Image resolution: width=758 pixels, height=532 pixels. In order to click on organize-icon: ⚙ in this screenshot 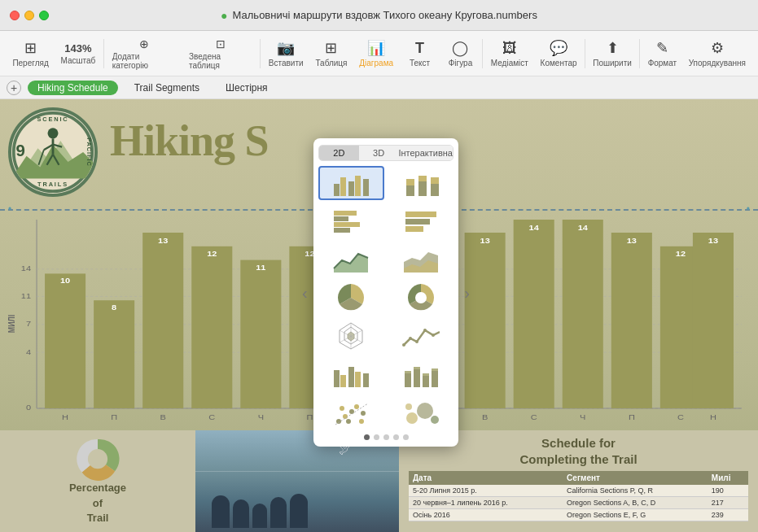, I will do `click(717, 48)`.